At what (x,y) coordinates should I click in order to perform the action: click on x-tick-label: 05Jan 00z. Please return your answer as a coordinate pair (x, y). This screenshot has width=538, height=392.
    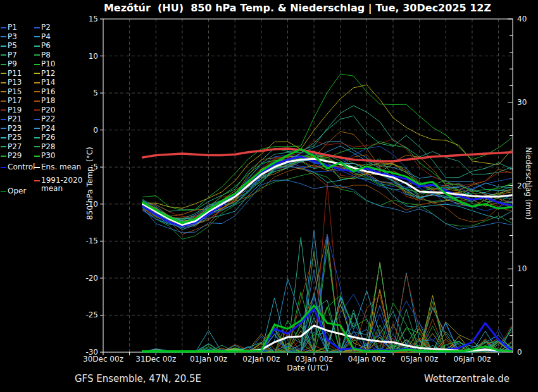
    Looking at the image, I should click on (419, 359).